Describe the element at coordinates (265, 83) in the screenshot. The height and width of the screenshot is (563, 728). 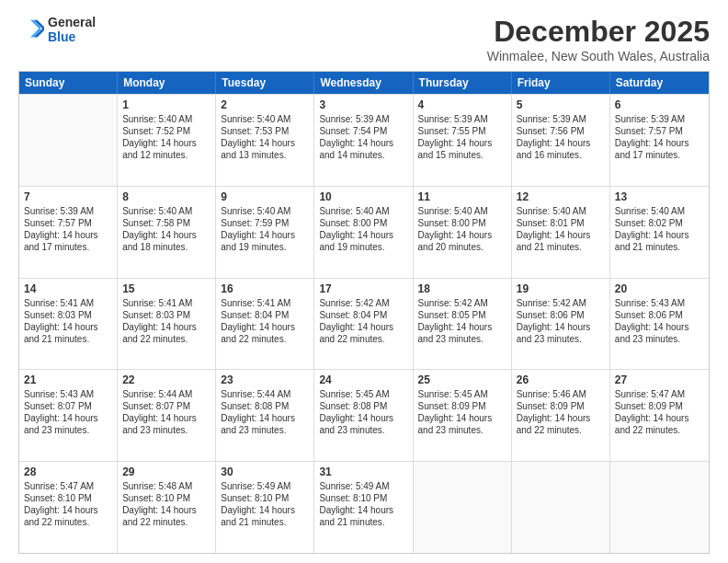
I see `calendar-header-cell: Tuesday` at that location.